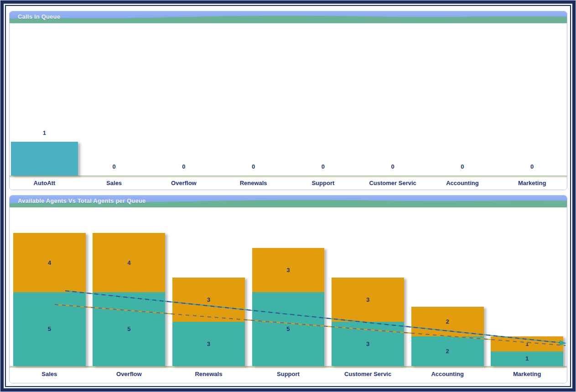 The width and height of the screenshot is (576, 392). What do you see at coordinates (209, 322) in the screenshot?
I see `stacked-bar-renewals: 33` at bounding box center [209, 322].